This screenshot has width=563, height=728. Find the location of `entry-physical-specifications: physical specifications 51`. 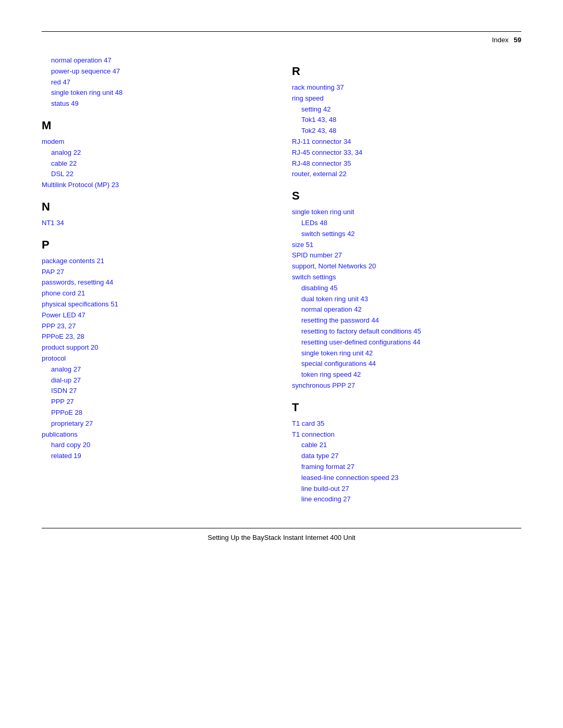

entry-physical-specifications: physical specifications 51 is located at coordinates (151, 304).